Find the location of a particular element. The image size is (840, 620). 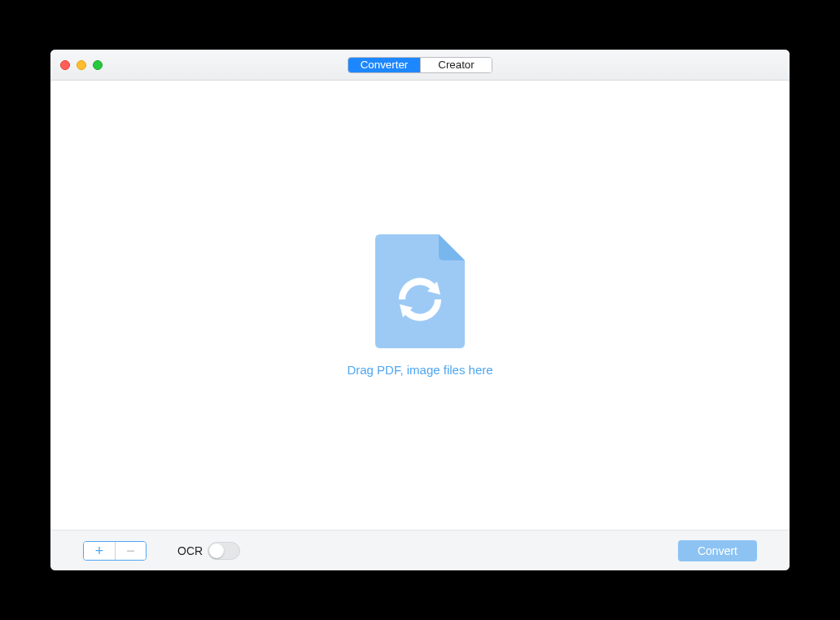

mode-tabs: Converter Creator is located at coordinates (420, 65).